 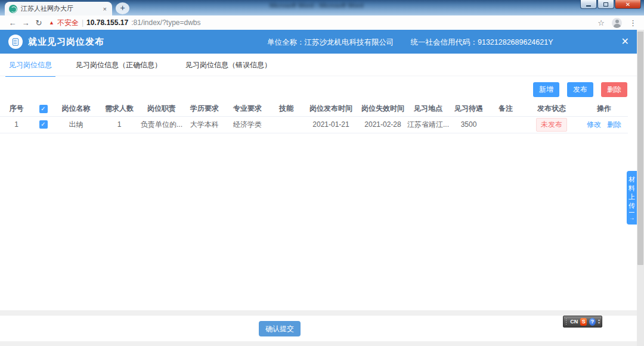 I want to click on minimize-button, so click(x=589, y=5).